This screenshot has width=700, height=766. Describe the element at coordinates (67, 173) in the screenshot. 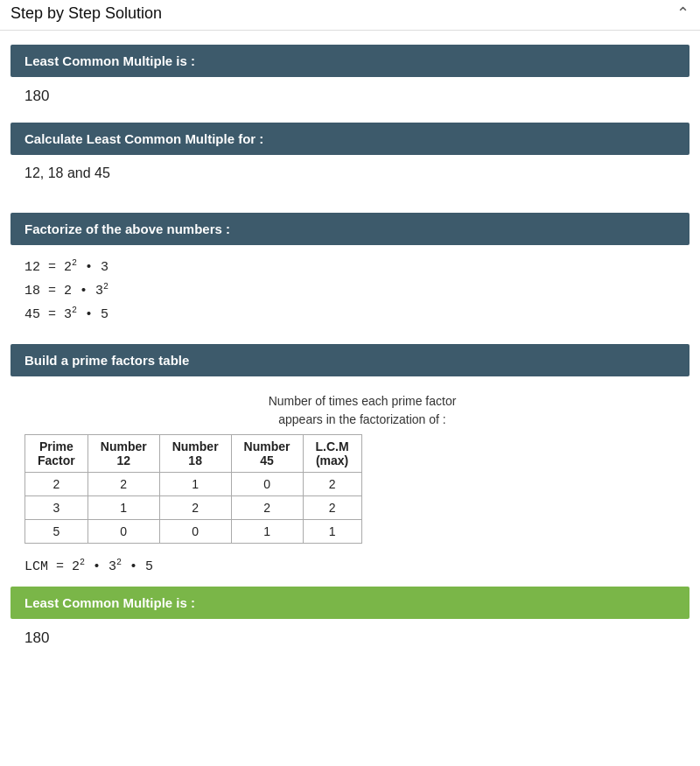

I see `calc-numbers: 12, 18 and 45` at that location.